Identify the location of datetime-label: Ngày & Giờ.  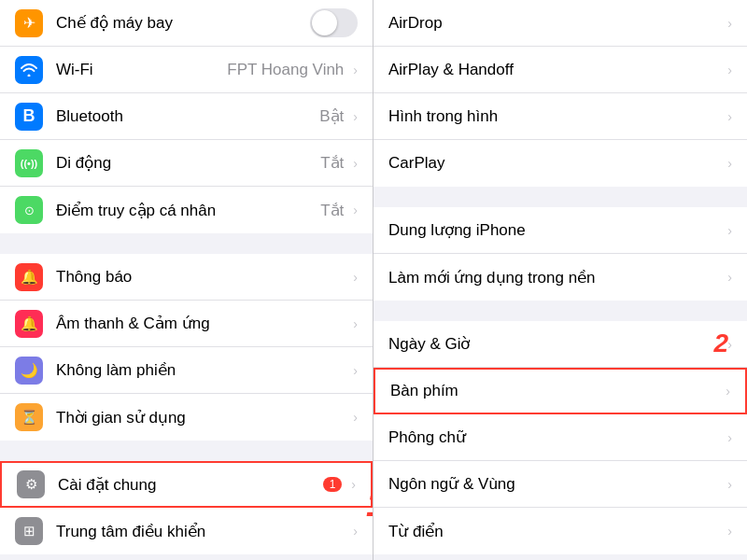
(557, 343).